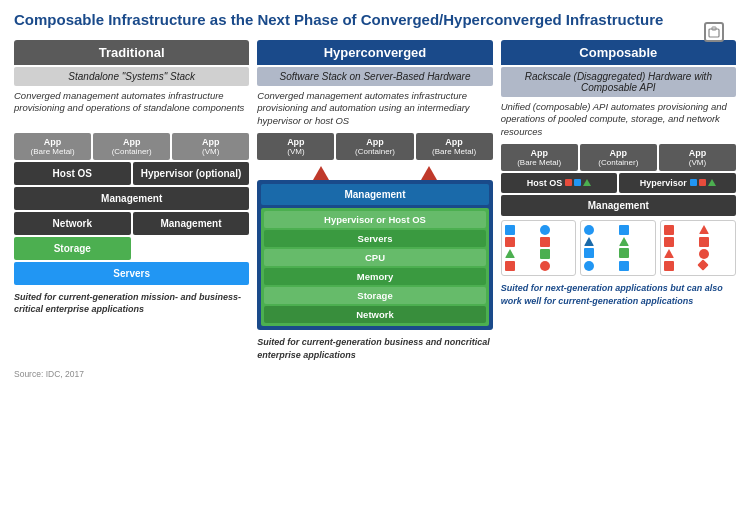 The height and width of the screenshot is (510, 750). What do you see at coordinates (624, 242) in the screenshot?
I see `rc2-item4` at bounding box center [624, 242].